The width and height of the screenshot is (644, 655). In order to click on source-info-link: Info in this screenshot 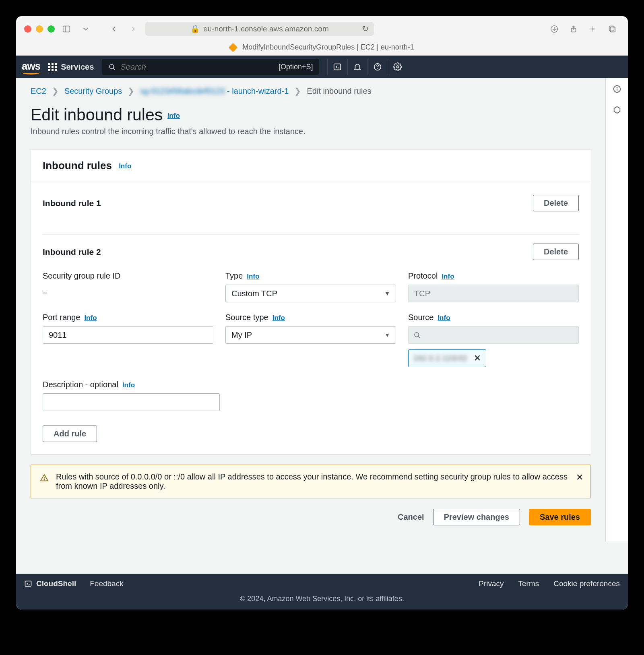, I will do `click(444, 318)`.